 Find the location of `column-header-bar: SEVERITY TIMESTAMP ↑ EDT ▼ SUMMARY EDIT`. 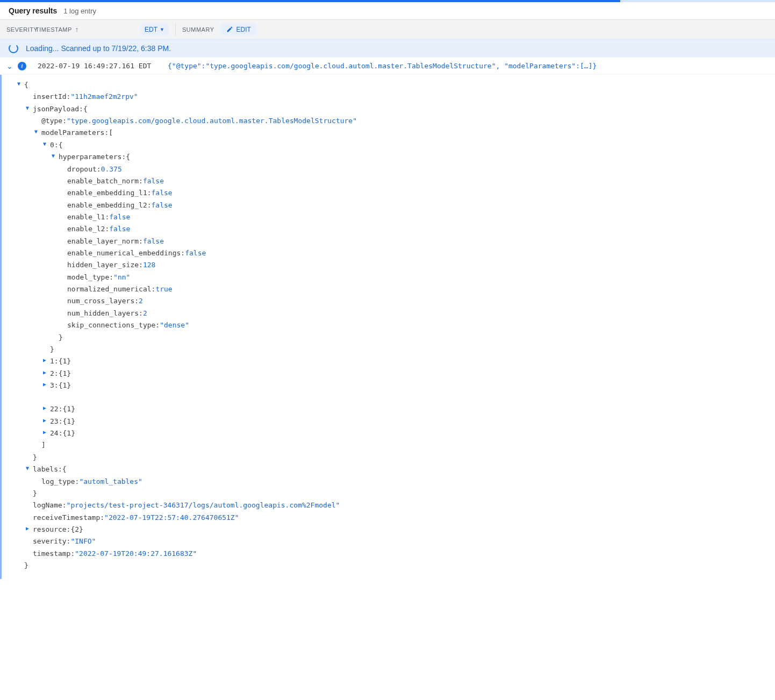

column-header-bar: SEVERITY TIMESTAMP ↑ EDT ▼ SUMMARY EDIT is located at coordinates (388, 30).